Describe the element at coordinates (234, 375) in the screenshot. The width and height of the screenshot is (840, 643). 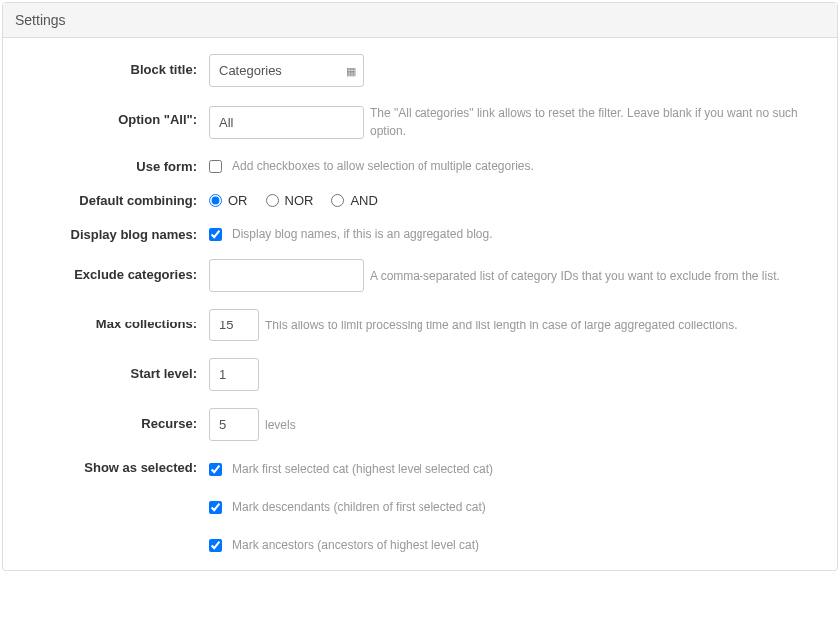
I see `start-level-input` at that location.